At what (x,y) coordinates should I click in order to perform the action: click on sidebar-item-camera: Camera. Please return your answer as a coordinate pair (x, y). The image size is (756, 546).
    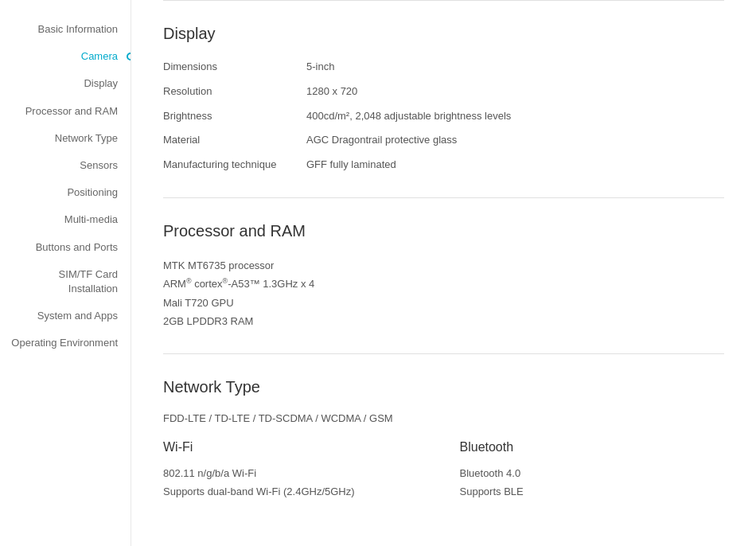
    Looking at the image, I should click on (65, 57).